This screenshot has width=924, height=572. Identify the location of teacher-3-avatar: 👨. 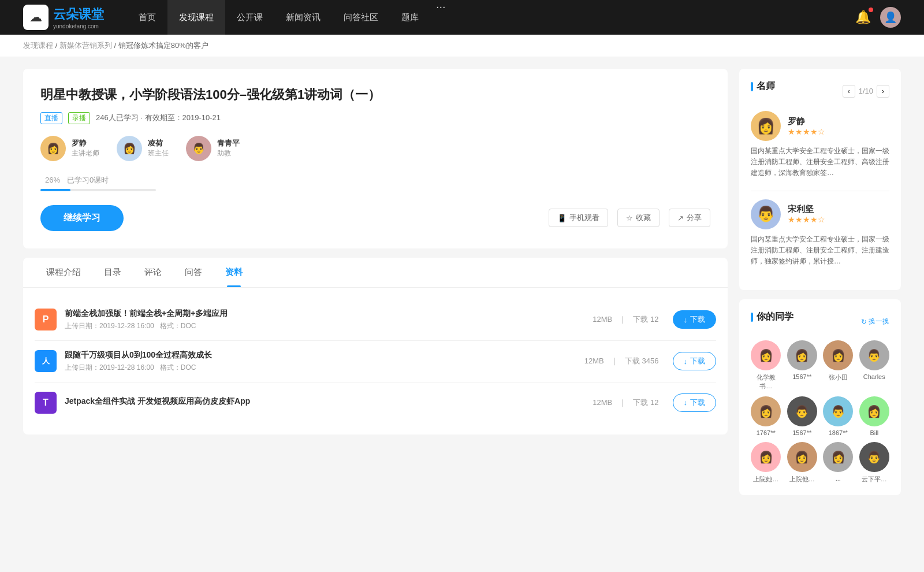
(199, 148).